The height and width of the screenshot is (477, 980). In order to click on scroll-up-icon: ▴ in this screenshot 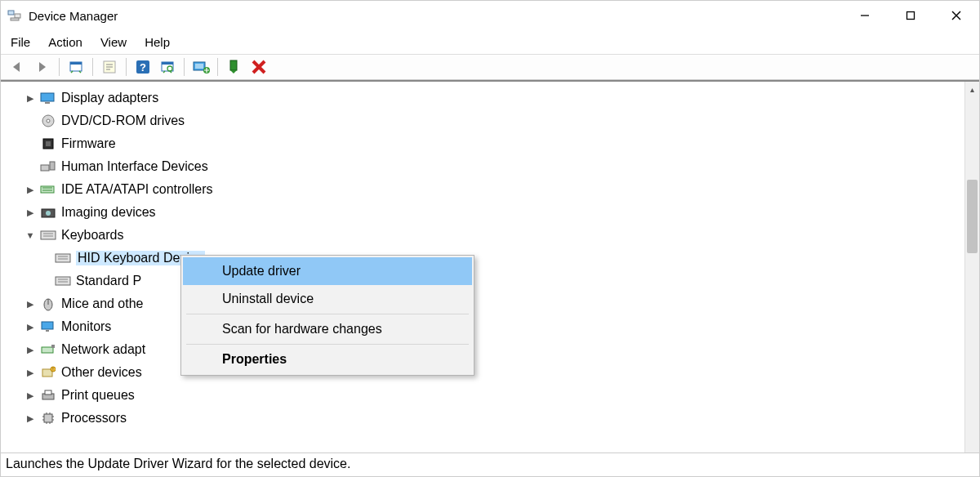, I will do `click(972, 89)`.